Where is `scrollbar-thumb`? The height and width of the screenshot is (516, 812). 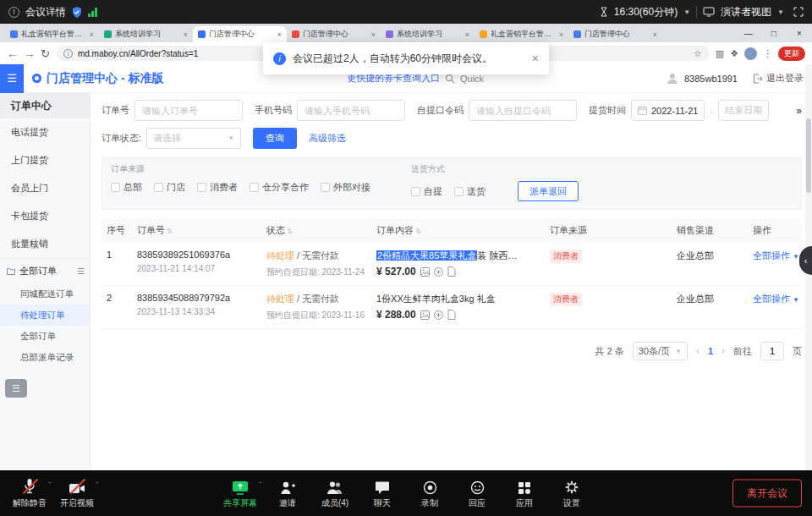 scrollbar-thumb is located at coordinates (809, 156).